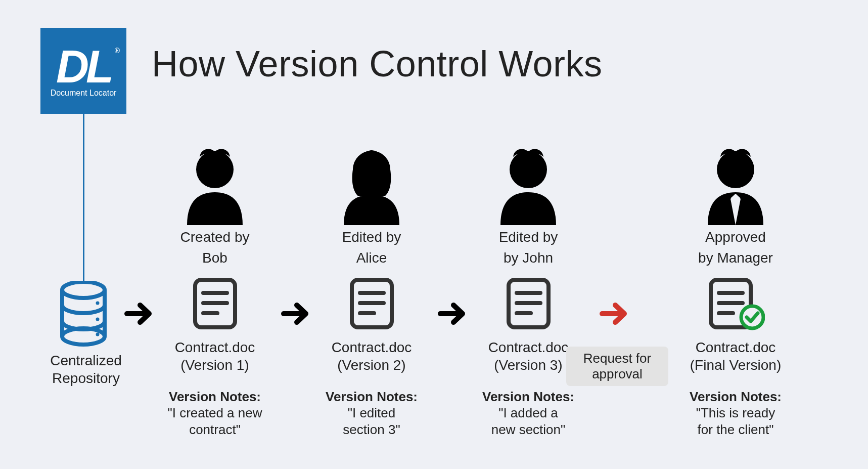  I want to click on repo-label-2: Repository, so click(86, 378).